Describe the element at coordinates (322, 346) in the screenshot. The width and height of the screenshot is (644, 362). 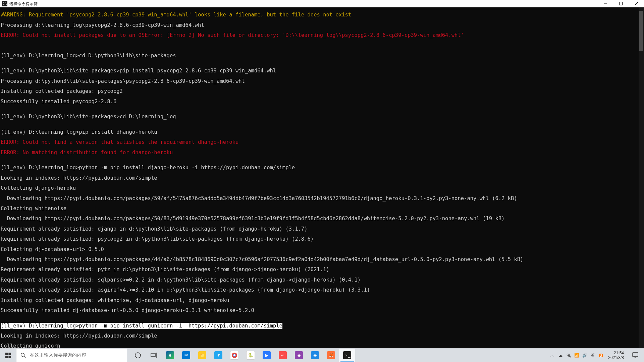
I see `output-line: Collecting gunicorn` at that location.